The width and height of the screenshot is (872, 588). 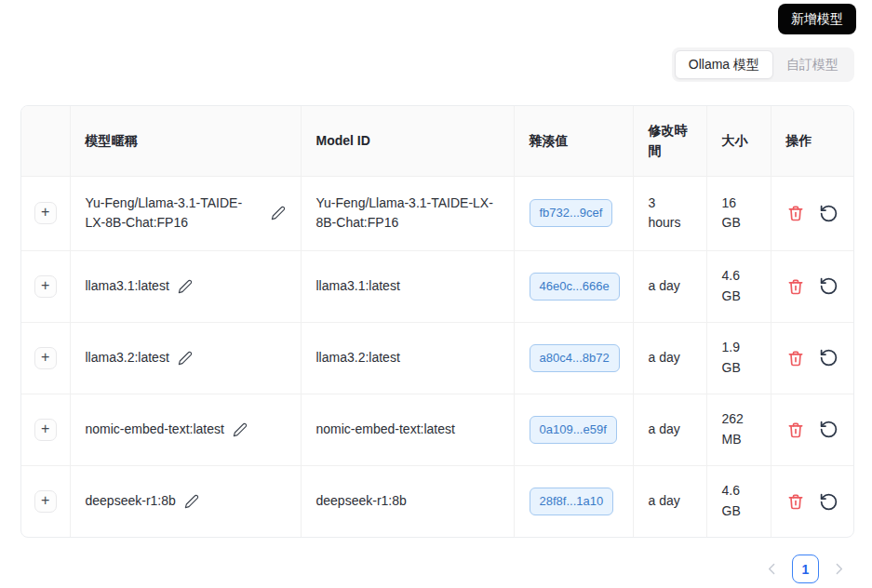 I want to click on table-row: + llama3.1:latest llama3.1:latest 46e0c.…, so click(x=437, y=287).